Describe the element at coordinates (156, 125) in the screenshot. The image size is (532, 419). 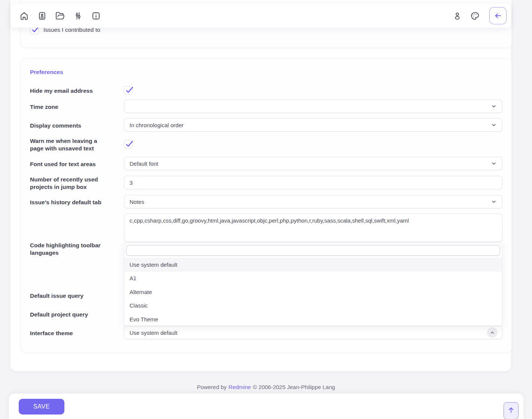
I see `display-comments-value: In chronological order` at that location.